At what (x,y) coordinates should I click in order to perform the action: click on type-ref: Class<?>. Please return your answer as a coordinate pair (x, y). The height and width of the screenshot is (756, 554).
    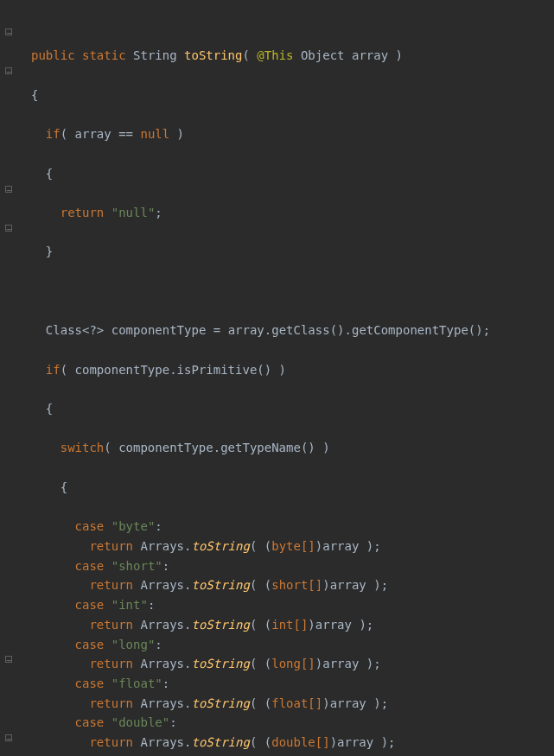
    Looking at the image, I should click on (74, 330).